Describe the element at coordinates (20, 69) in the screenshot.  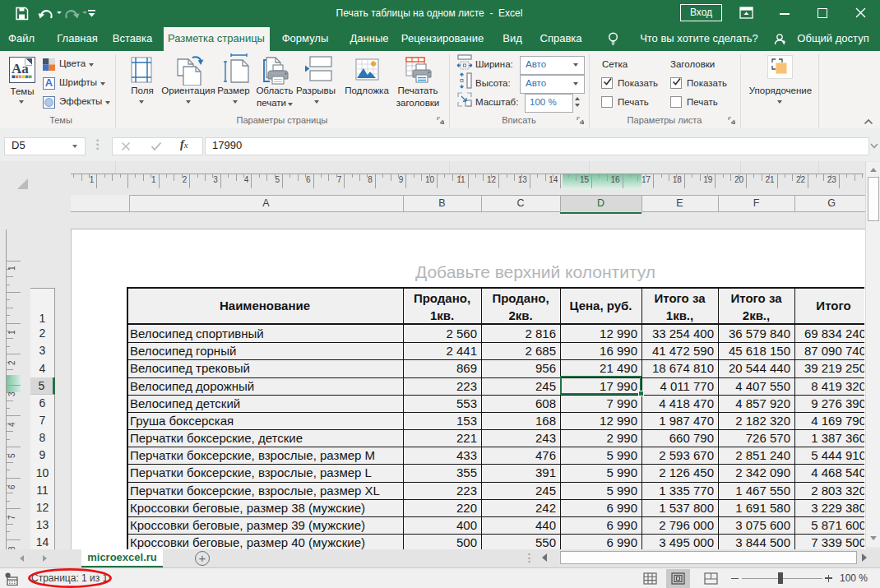
I see `svg-text: Aa` at that location.